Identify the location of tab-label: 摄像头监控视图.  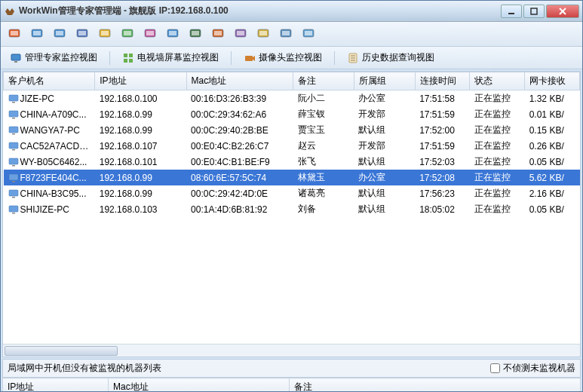
(290, 57).